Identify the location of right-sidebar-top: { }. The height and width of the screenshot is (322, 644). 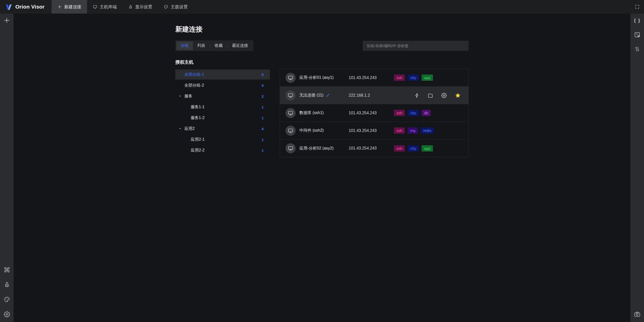
(637, 33).